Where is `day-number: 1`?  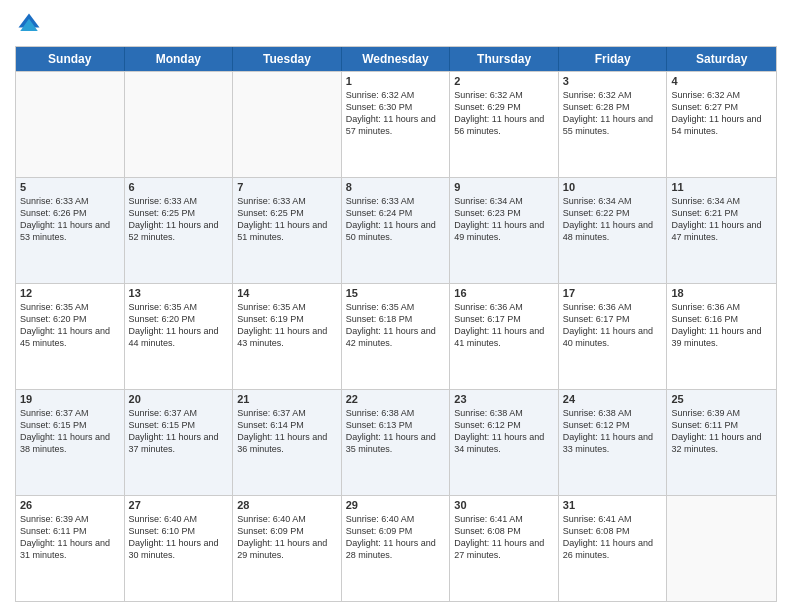 day-number: 1 is located at coordinates (396, 81).